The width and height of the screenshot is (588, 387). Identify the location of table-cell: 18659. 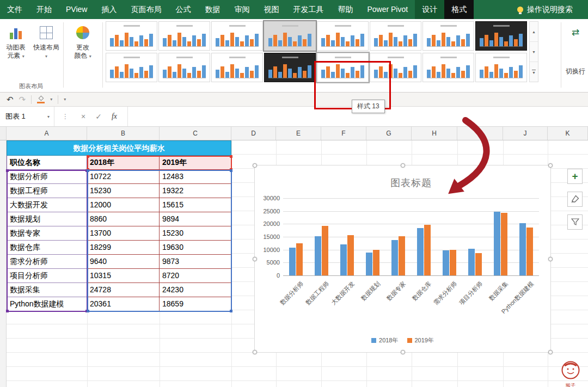
(195, 304).